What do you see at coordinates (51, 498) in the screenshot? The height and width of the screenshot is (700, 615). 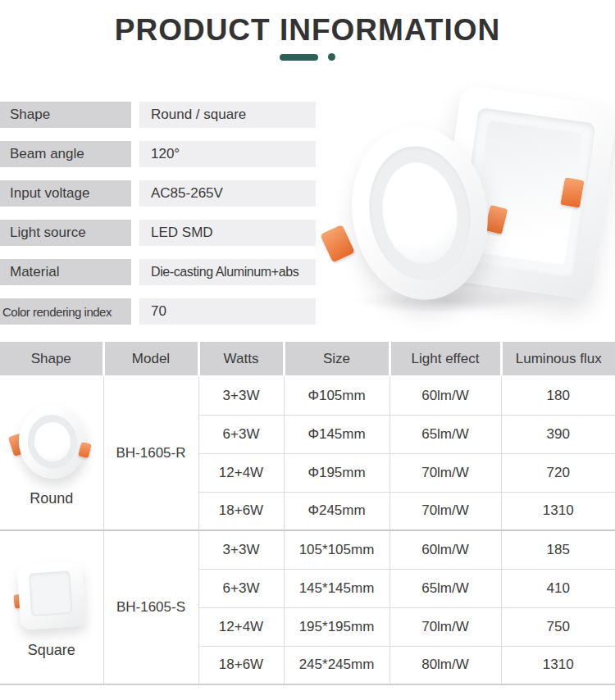 I see `shape-label: Round` at bounding box center [51, 498].